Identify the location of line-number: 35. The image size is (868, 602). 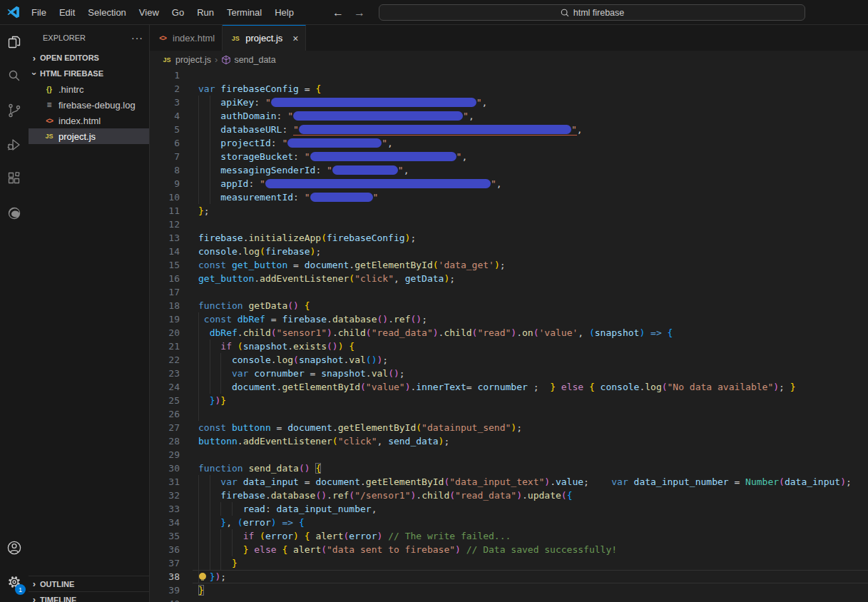
(165, 536).